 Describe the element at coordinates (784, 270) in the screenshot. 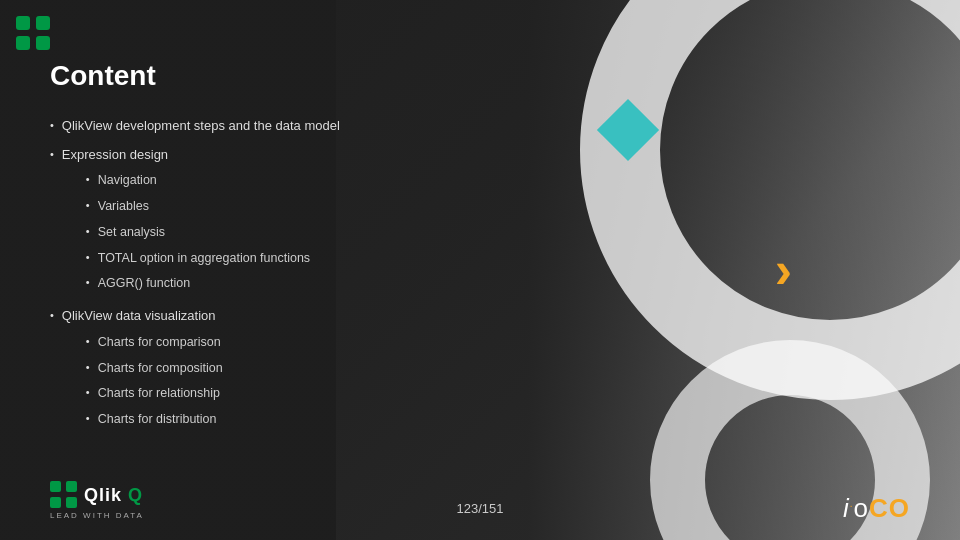

I see `chevron-right-icon: ›` at that location.